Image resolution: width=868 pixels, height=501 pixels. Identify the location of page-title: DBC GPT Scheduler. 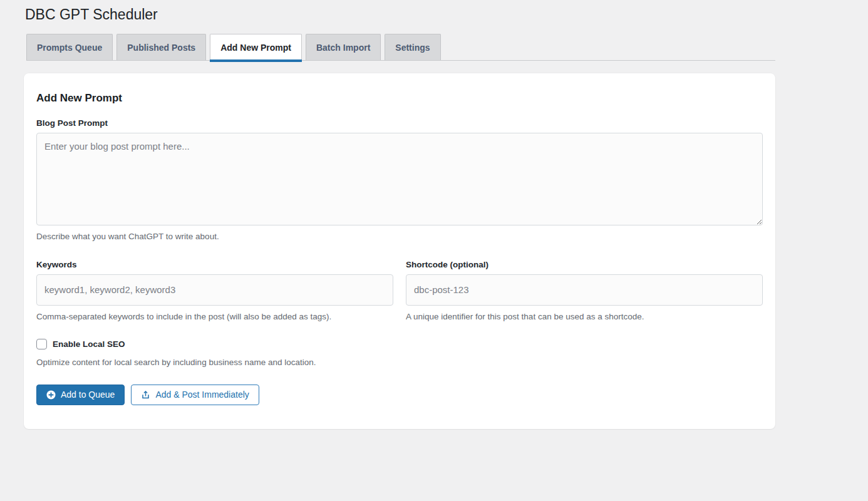
(447, 13).